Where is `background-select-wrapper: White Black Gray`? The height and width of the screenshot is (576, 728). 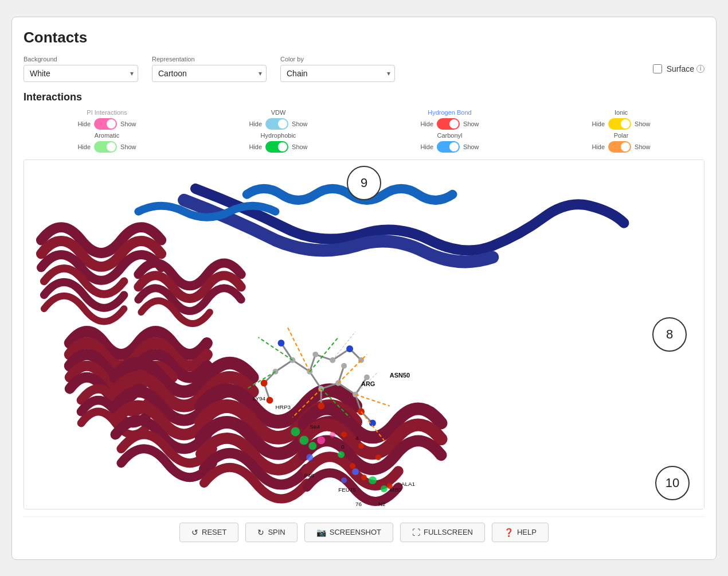 background-select-wrapper: White Black Gray is located at coordinates (81, 73).